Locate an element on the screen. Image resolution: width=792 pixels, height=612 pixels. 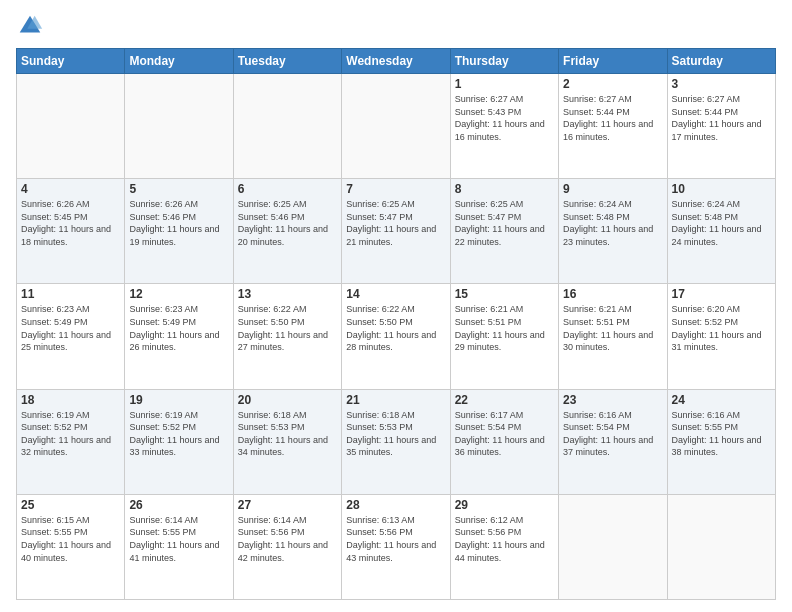
calendar-cell: 2Sunrise: 6:27 AM Sunset: 5:44 PM Daylig… is located at coordinates (613, 126).